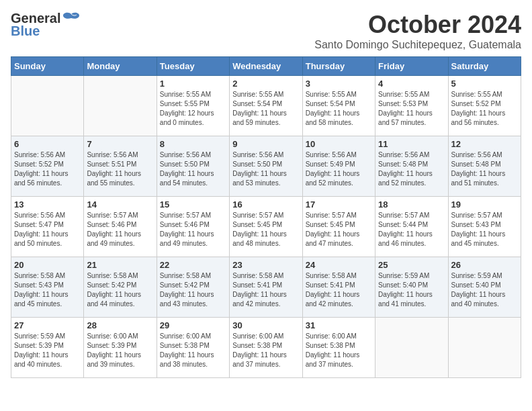 The height and width of the screenshot is (411, 532). What do you see at coordinates (120, 169) in the screenshot?
I see `day-info: Sunrise: 5:56 AM Sunset: 5:51 PM Dayligh…` at bounding box center [120, 169].